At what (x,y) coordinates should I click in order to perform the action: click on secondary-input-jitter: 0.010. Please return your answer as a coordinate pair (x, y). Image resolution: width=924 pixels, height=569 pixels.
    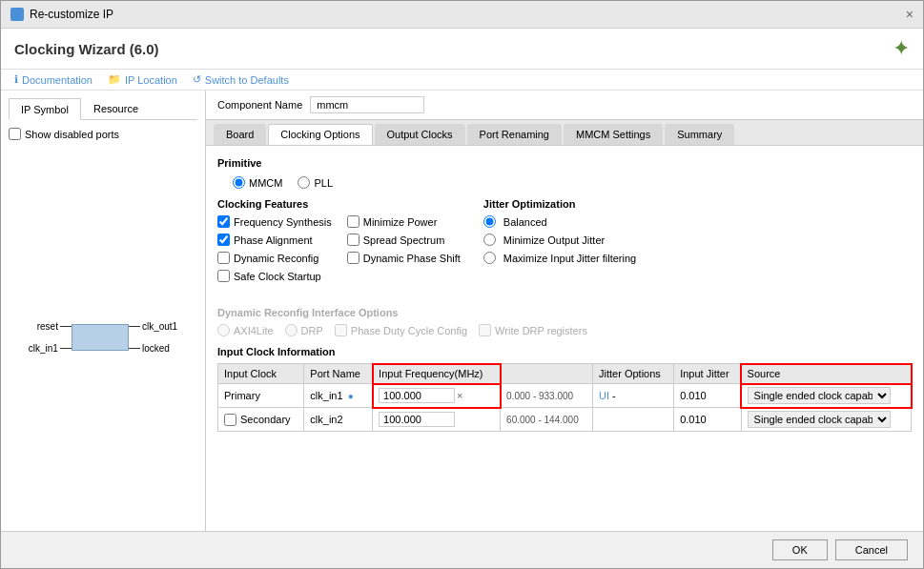
    Looking at the image, I should click on (708, 419).